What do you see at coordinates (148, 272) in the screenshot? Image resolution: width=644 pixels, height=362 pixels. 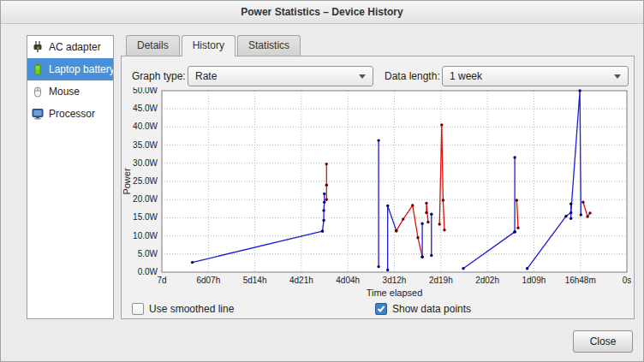 I see `svg-text: 0.0W` at bounding box center [148, 272].